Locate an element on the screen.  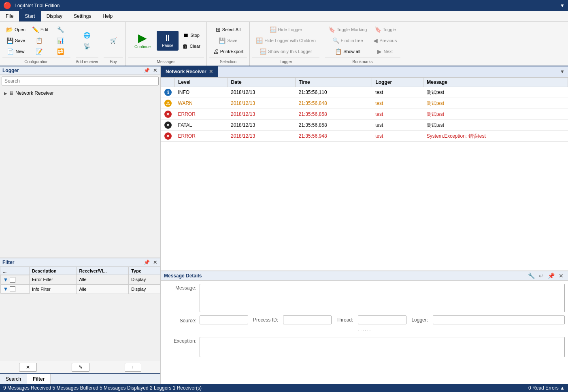
continue-icon: ▶ is located at coordinates (143, 38).